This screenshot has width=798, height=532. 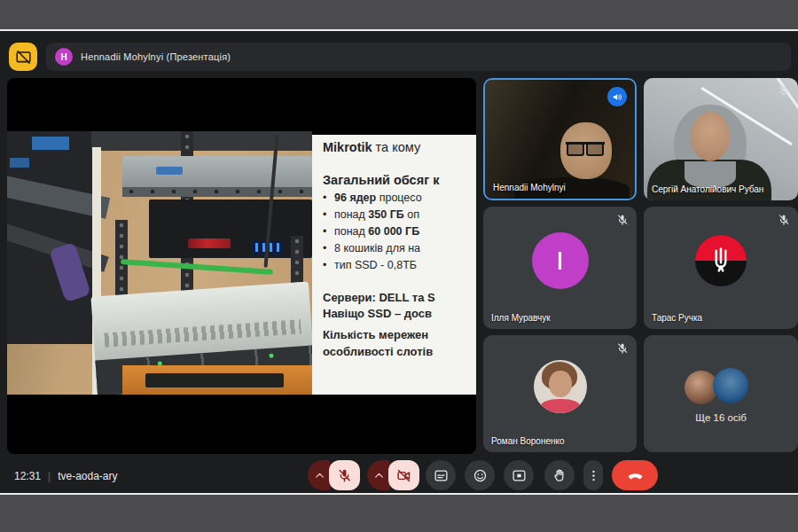 What do you see at coordinates (721, 268) in the screenshot?
I see `participant-tile: Тарас Ручка` at bounding box center [721, 268].